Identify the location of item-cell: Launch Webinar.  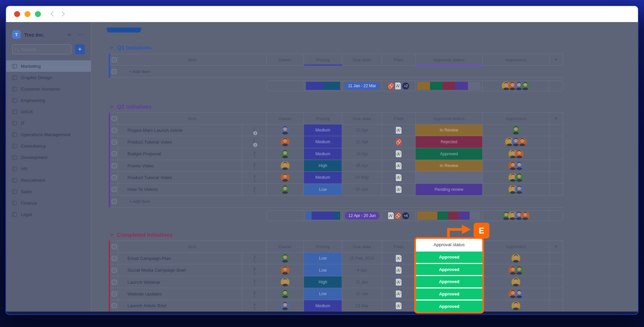
(180, 282).